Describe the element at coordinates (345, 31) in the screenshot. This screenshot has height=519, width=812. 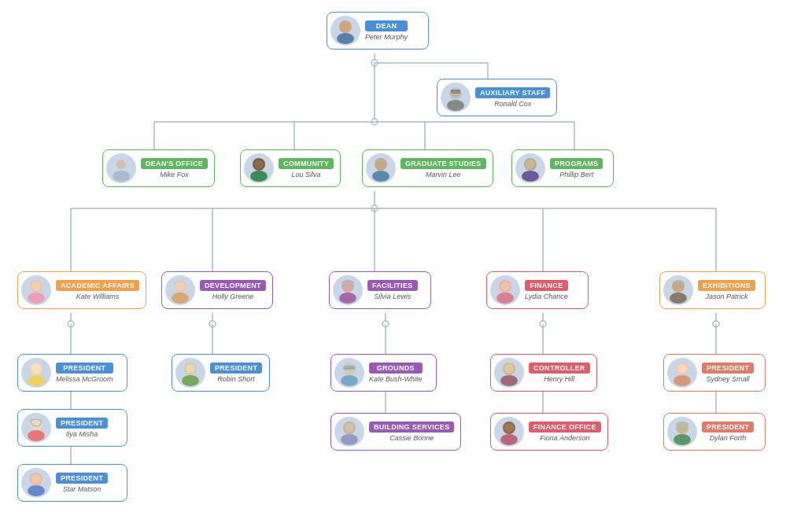
I see `avatar-dean` at that location.